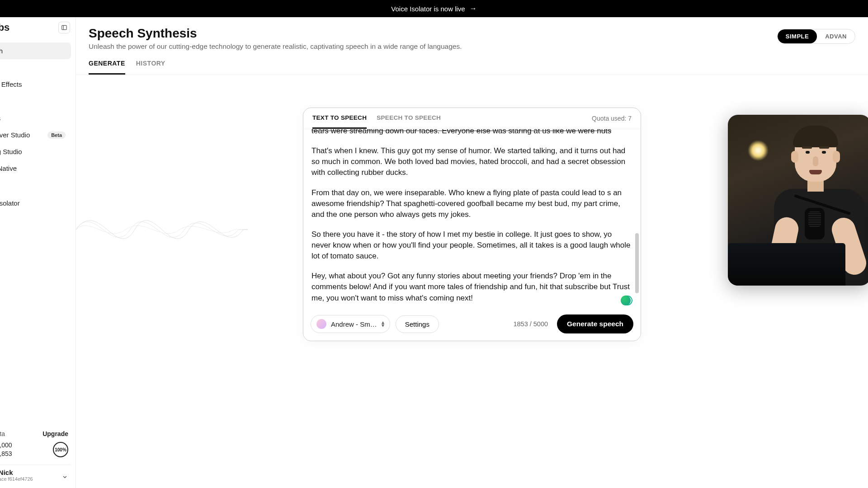 The width and height of the screenshot is (868, 488). Describe the element at coordinates (38, 253) in the screenshot. I see `sidebar: Labs ech es nd Effects VS cts eover Stud…` at that location.